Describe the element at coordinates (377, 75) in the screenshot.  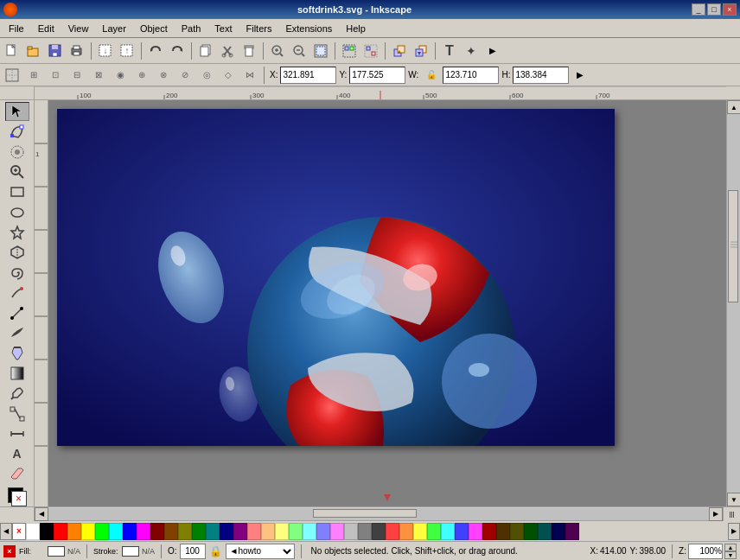
I see `y-input` at that location.